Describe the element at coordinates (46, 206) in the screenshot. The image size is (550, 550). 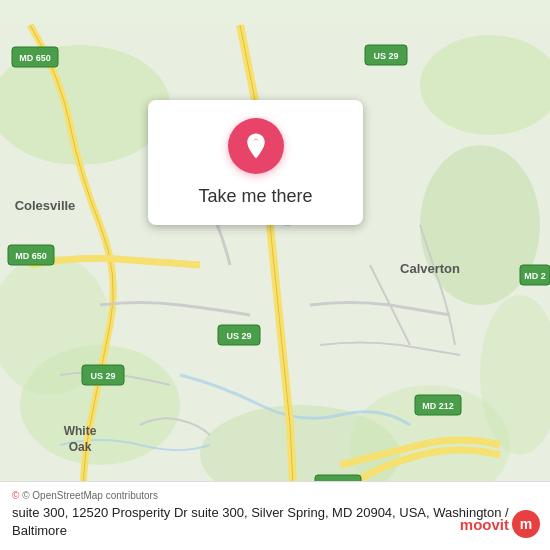
I see `svg-text: Colesville` at that location.